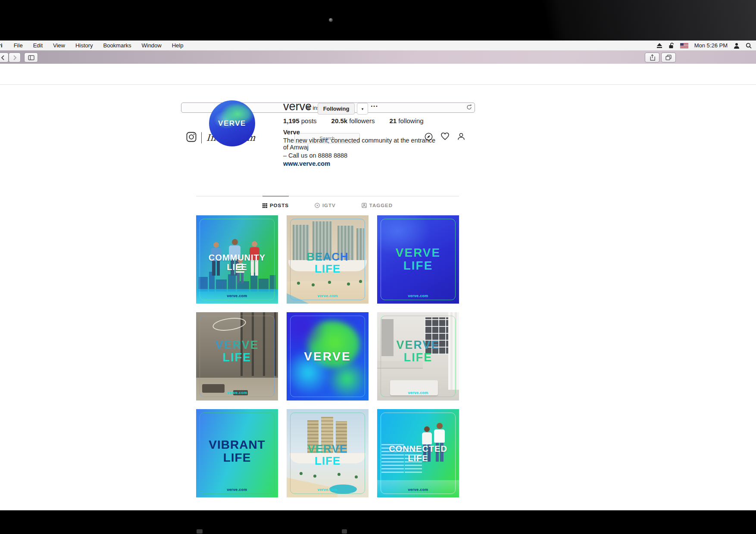 The height and width of the screenshot is (534, 756). I want to click on post-thumbnail-community-life: COMMUNITY LIFE verve.com, so click(237, 259).